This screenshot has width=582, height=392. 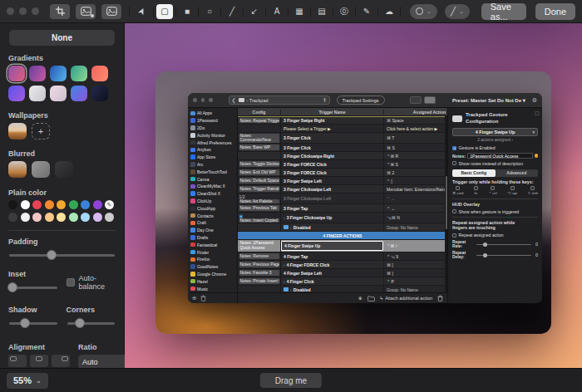 I want to click on disclosure-chevron-icon: ›, so click(x=284, y=282).